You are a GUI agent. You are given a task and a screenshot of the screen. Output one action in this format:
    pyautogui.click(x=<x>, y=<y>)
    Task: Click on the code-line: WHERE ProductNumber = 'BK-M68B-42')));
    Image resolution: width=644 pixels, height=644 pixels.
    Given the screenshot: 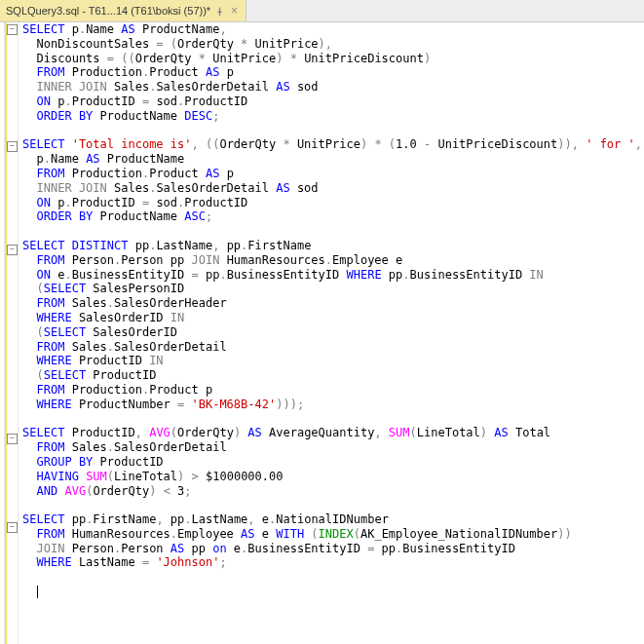 What is the action you would take?
    pyautogui.click(x=332, y=405)
    